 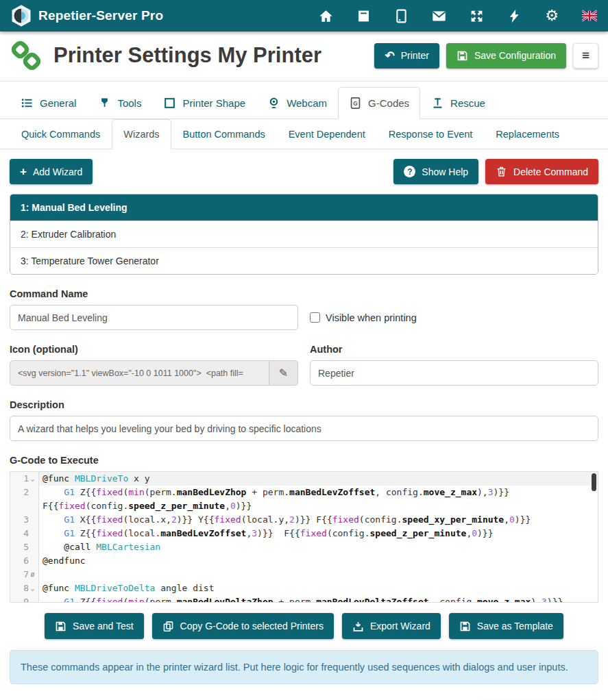 What do you see at coordinates (304, 599) in the screenshot?
I see `code-line: 9 G1 Z{{fixed(min(perm.manBedLevDeltaZho…` at bounding box center [304, 599].